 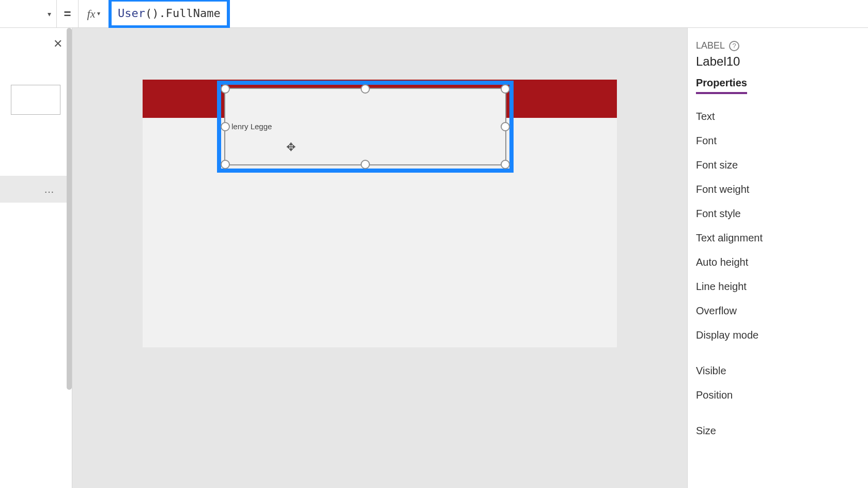 What do you see at coordinates (34, 189) in the screenshot?
I see `tree-selected-row: …` at bounding box center [34, 189].